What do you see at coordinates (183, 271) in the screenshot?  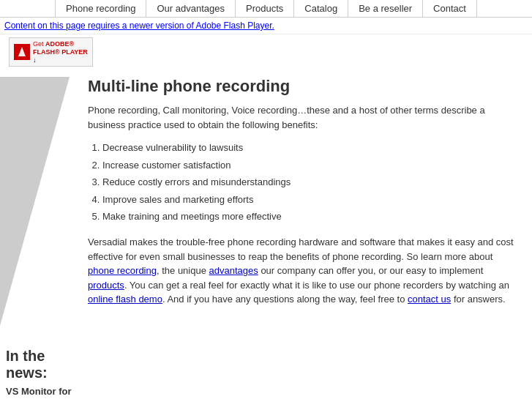 I see `body-text-2: , the unique` at bounding box center [183, 271].